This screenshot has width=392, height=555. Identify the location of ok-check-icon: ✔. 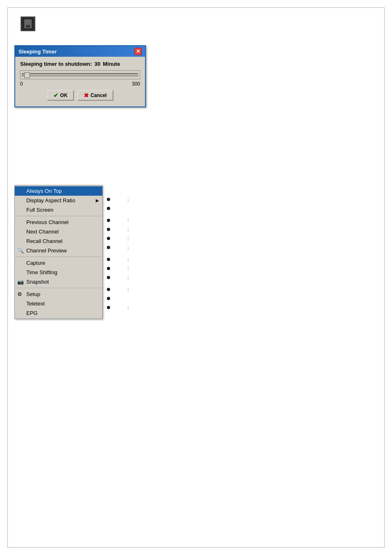
(56, 95).